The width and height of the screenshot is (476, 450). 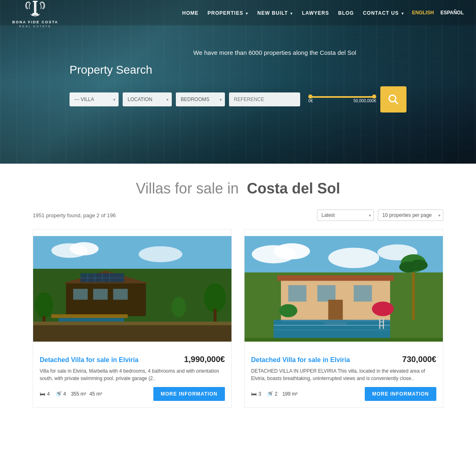 What do you see at coordinates (254, 394) in the screenshot?
I see `bed-icon-2: 🛏` at bounding box center [254, 394].